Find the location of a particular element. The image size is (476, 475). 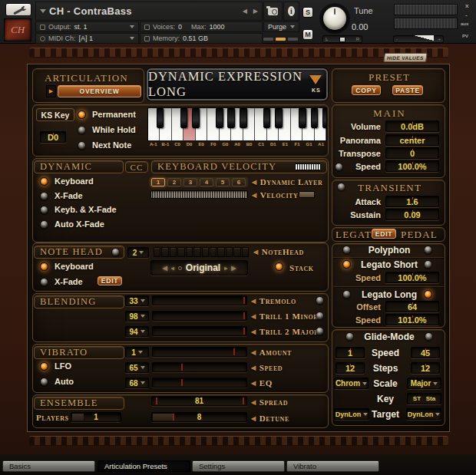

legato-long-label: Legato Long is located at coordinates (389, 295).